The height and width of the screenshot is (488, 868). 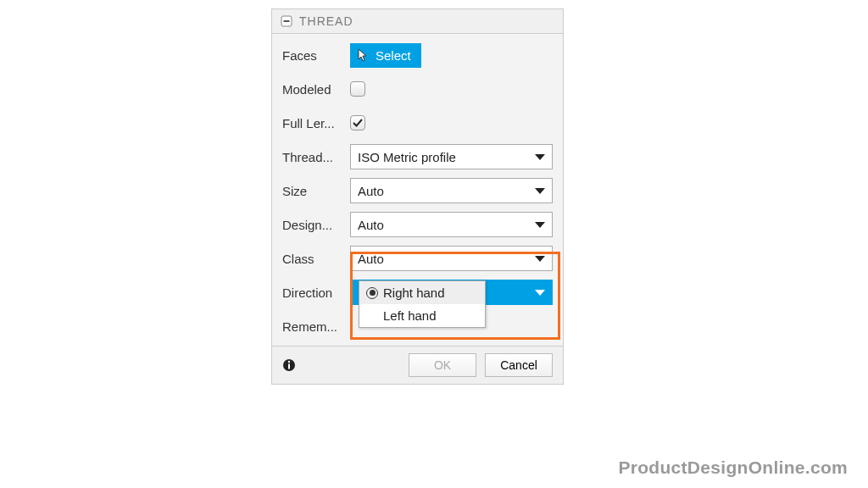 I want to click on label-full-length: Full Ler..., so click(x=316, y=124).